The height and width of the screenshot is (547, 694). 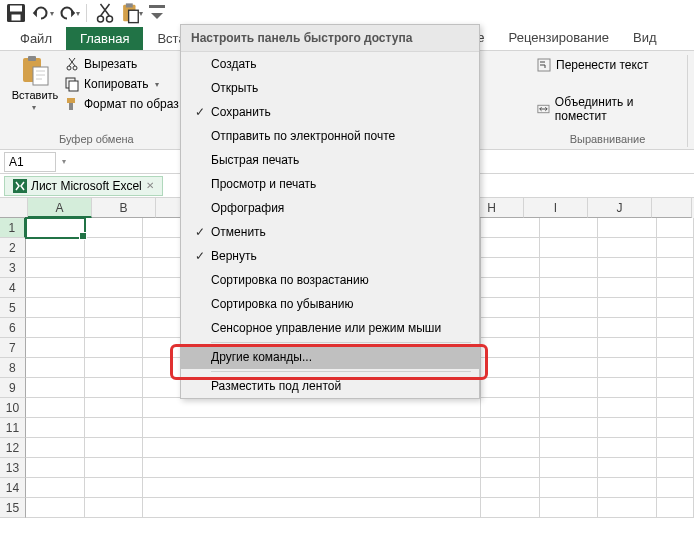 What do you see at coordinates (35, 84) in the screenshot?
I see `paste-button: Вставить ▾` at bounding box center [35, 84].